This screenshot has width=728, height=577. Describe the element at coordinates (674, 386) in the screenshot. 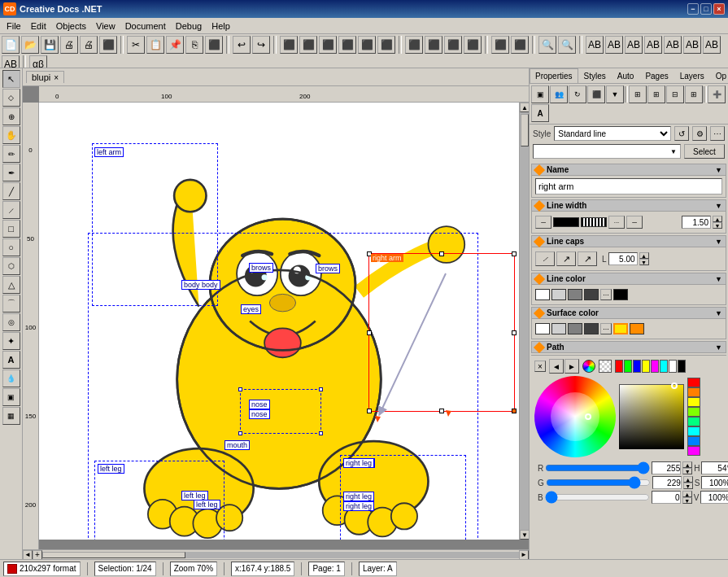

I see `gradient-cursor` at that location.